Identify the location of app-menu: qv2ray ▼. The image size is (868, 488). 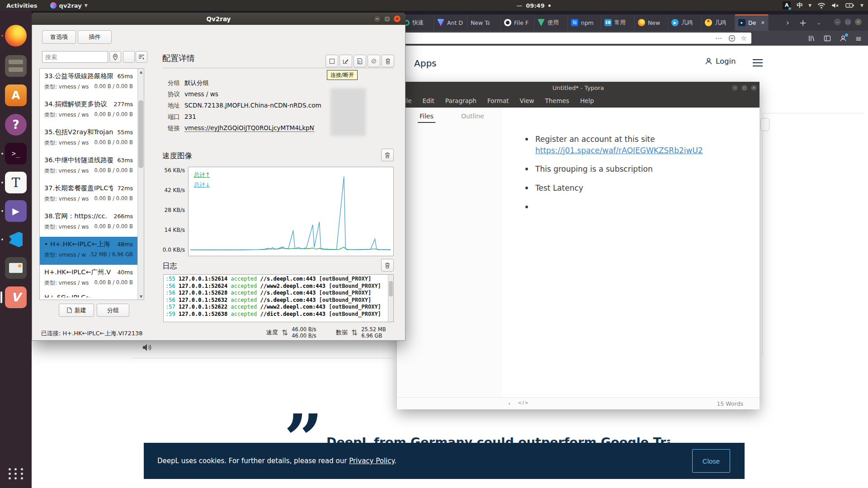
(69, 5).